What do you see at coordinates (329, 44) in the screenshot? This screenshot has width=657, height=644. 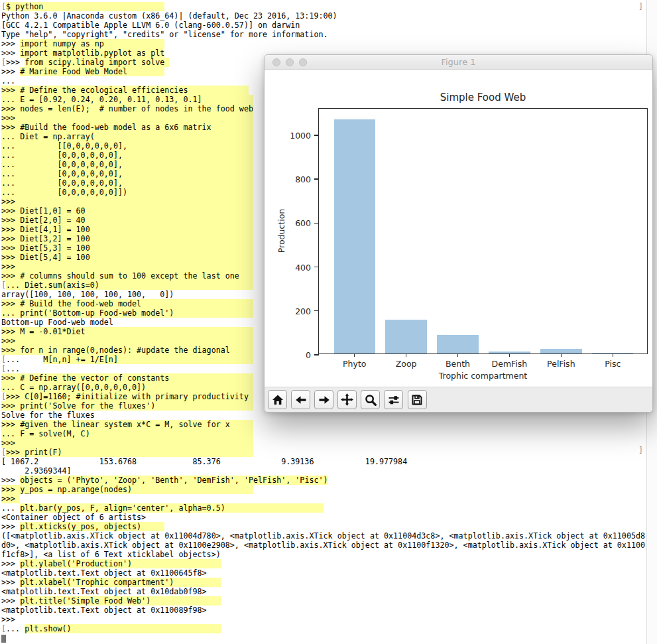 I see `terminal-line: >>> import numpy as np` at bounding box center [329, 44].